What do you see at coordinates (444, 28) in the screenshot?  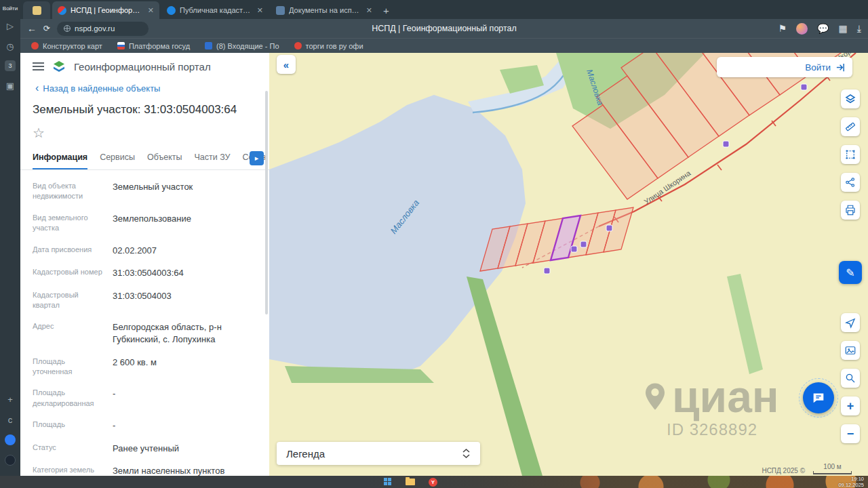 I see `browser-toolbar: ← ⟳ nspd.gov.ru НСПД | Геоинформационный…` at bounding box center [444, 28].